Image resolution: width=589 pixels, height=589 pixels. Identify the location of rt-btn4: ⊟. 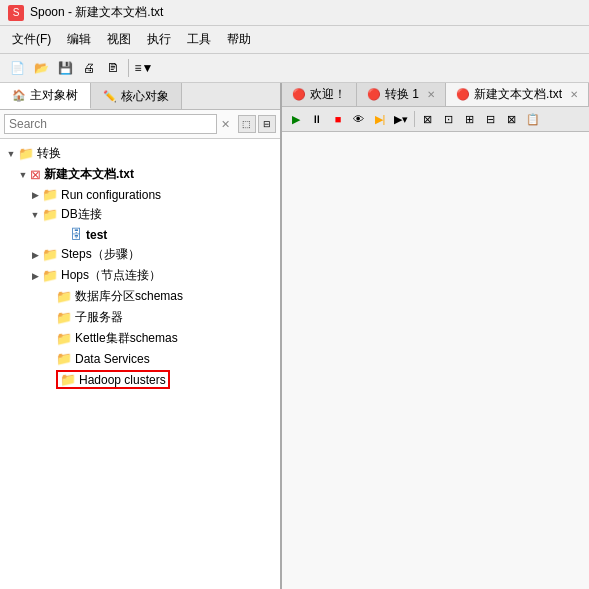
(491, 119).